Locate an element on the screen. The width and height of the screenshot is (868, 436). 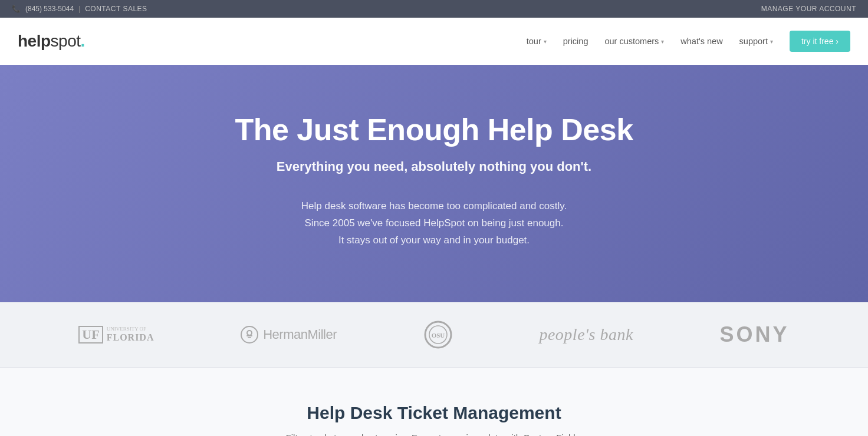
uf-florida-text: FLORIDA is located at coordinates (131, 337).